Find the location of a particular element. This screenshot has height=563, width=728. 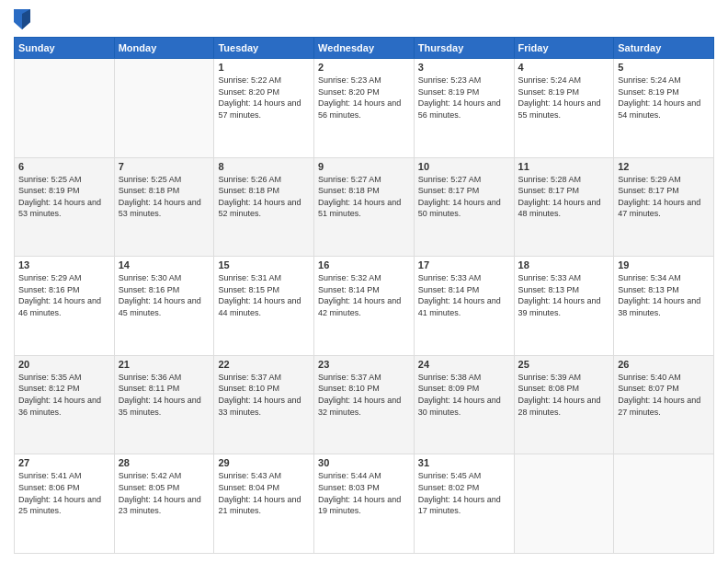

day-number: 13 is located at coordinates (64, 265).